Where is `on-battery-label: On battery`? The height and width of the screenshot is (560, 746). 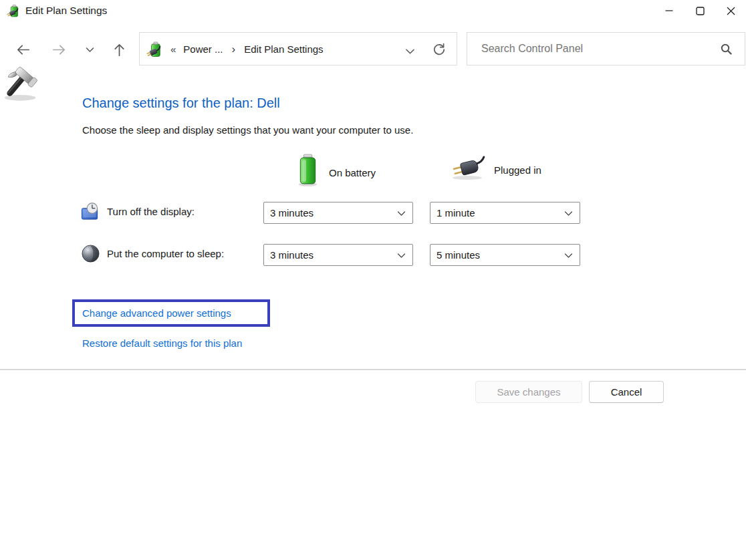
on-battery-label: On battery is located at coordinates (352, 172).